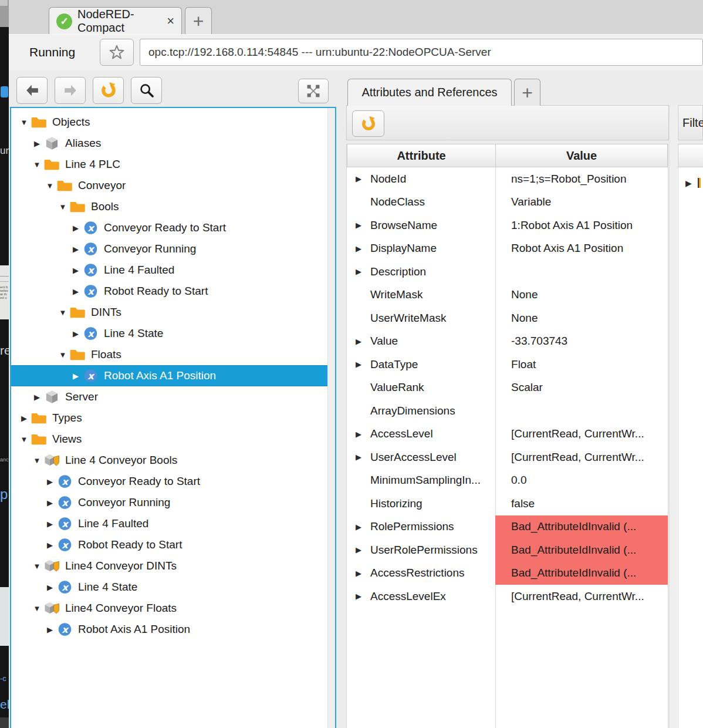  I want to click on tree-item: ▶ Types, so click(169, 418).